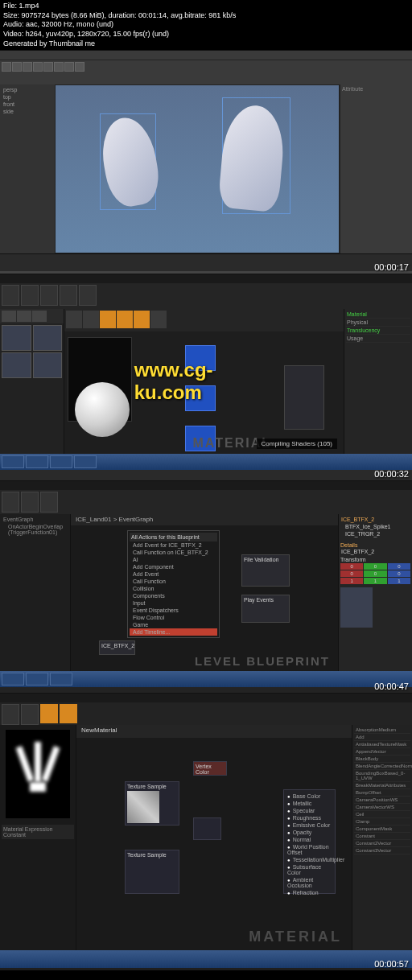  Describe the element at coordinates (309, 797) in the screenshot. I see `output-pin: Base Color` at that location.